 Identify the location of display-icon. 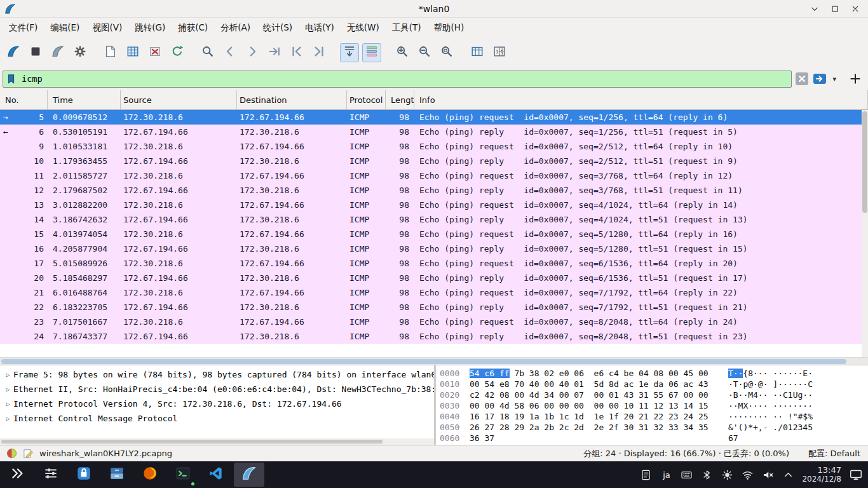
(856, 475).